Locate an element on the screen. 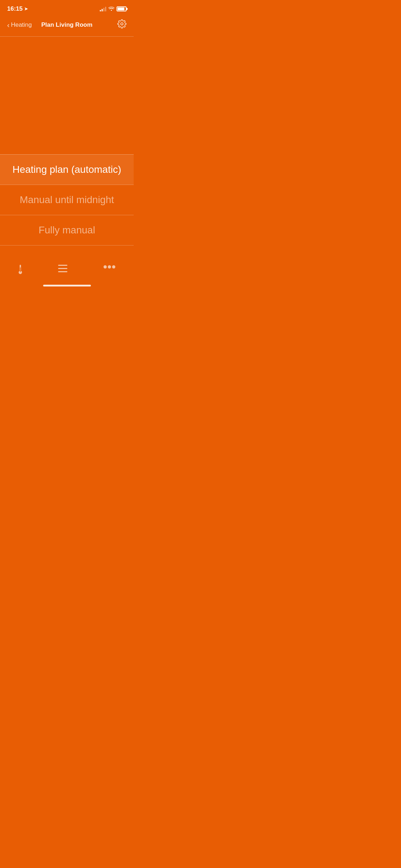 This screenshot has height=868, width=401. time-display: 16:15 is located at coordinates (15, 9).